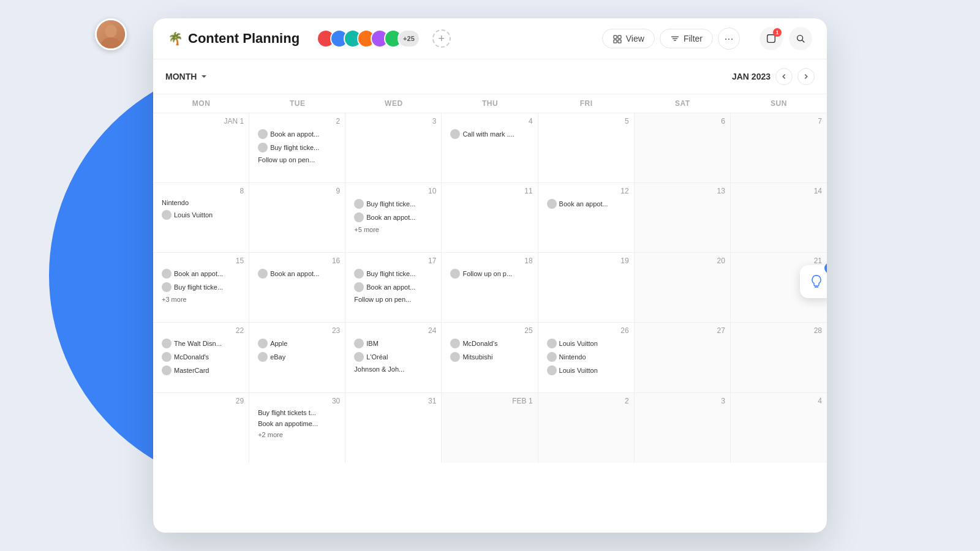  Describe the element at coordinates (771, 39) in the screenshot. I see `notifications-button: 1` at that location.